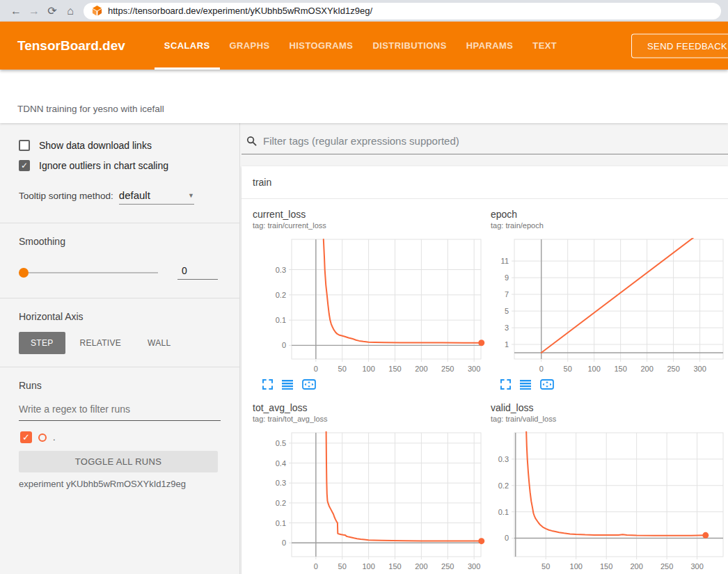 Image resolution: width=728 pixels, height=574 pixels. Describe the element at coordinates (322, 46) in the screenshot. I see `tab-histograms: HISTOGRAMS` at that location.